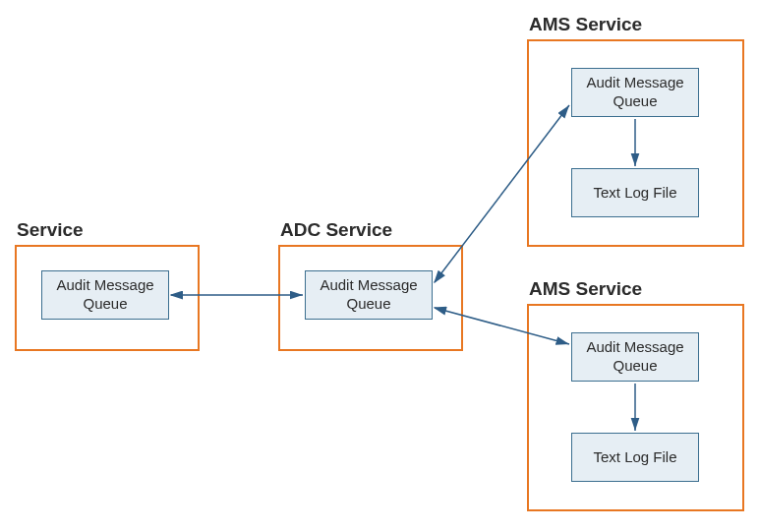  Describe the element at coordinates (50, 230) in the screenshot. I see `service-group-title: Service` at that location.